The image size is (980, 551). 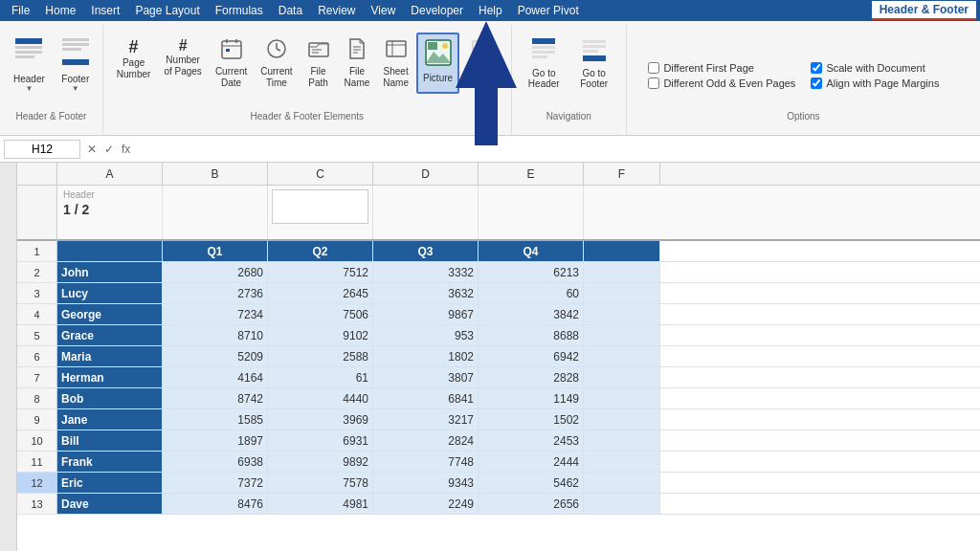 I want to click on table-row: Dave 8476 4981 2249 2656, so click(x=519, y=504).